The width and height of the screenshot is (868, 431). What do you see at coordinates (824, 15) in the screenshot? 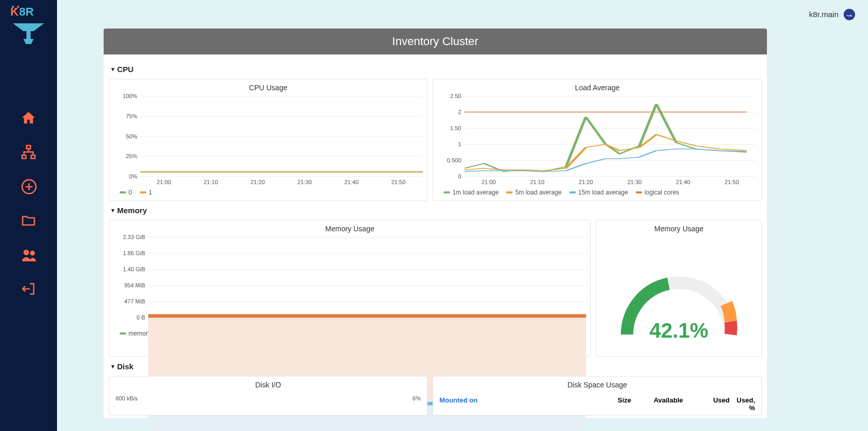
I see `user-label: k8r.main` at bounding box center [824, 15].